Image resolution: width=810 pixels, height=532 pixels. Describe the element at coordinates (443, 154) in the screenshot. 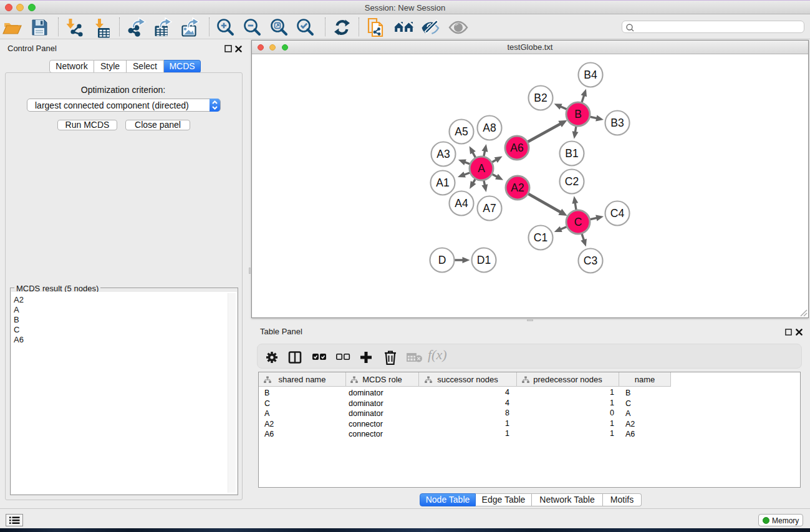

I see `svg-text: A3` at that location.